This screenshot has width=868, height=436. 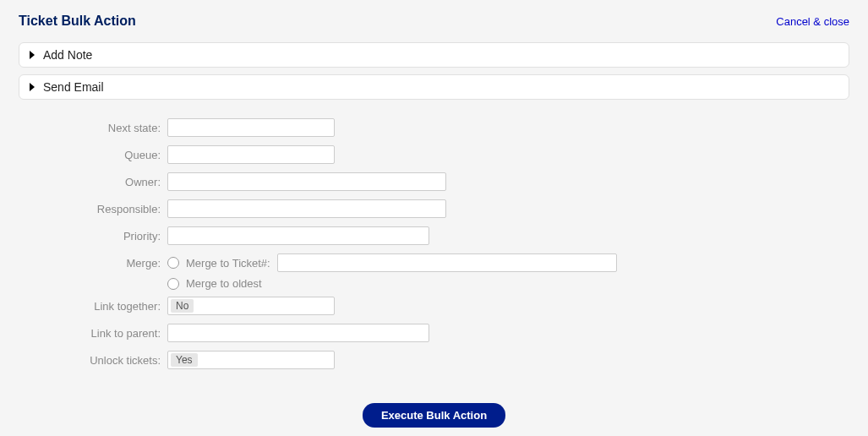 What do you see at coordinates (307, 209) in the screenshot?
I see `responsible-input` at bounding box center [307, 209].